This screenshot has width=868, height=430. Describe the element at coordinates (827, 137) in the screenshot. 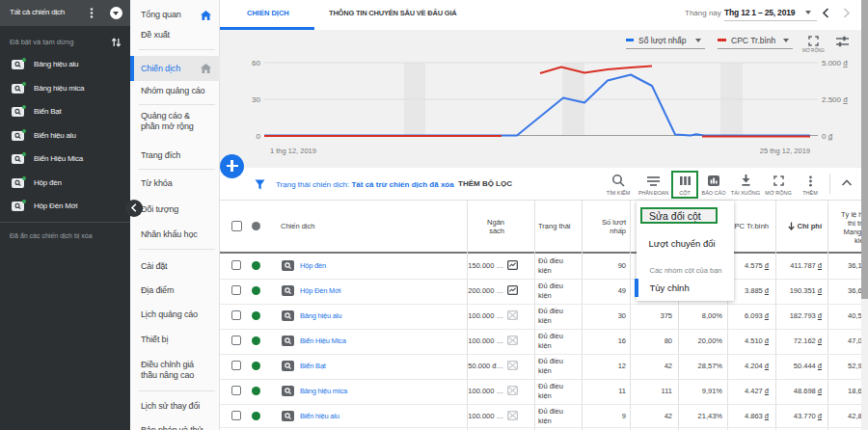

I see `svg-text: 0 đ` at that location.